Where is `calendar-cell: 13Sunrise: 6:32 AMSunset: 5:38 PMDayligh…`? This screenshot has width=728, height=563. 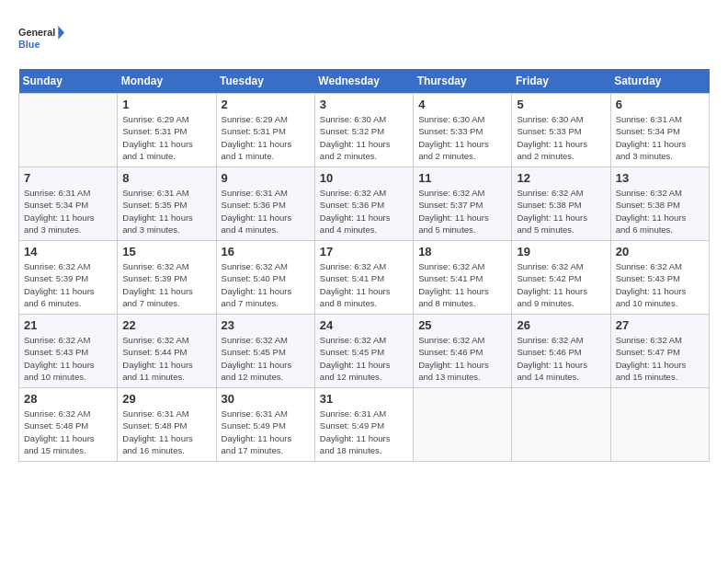 calendar-cell: 13Sunrise: 6:32 AMSunset: 5:38 PMDayligh… is located at coordinates (660, 204).